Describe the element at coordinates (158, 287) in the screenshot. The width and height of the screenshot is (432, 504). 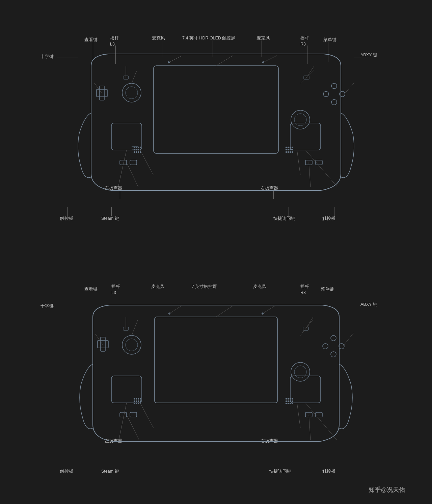
I see `label-mic-left-2: 麦克风` at that location.